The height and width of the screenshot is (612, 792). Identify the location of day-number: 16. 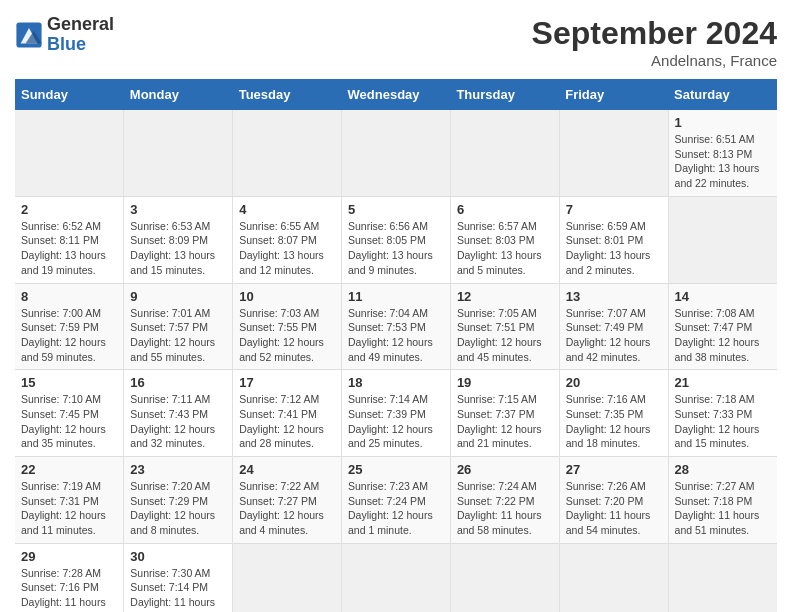
(178, 382).